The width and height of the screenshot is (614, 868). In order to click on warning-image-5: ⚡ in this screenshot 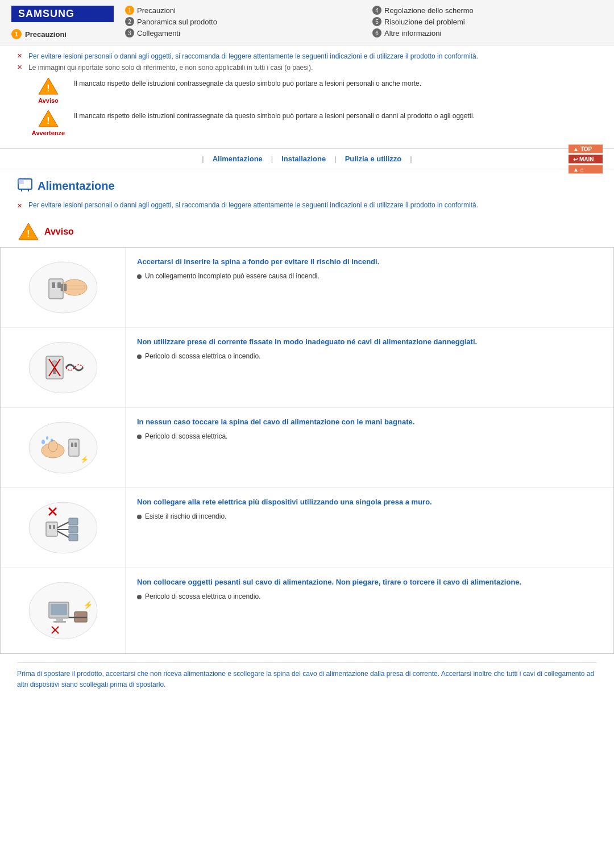, I will do `click(63, 611)`.